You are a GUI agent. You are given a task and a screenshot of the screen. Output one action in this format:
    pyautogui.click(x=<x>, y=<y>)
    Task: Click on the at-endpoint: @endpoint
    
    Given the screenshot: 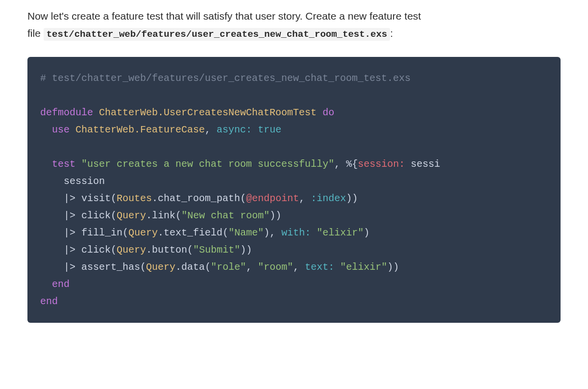 What is the action you would take?
    pyautogui.click(x=272, y=198)
    